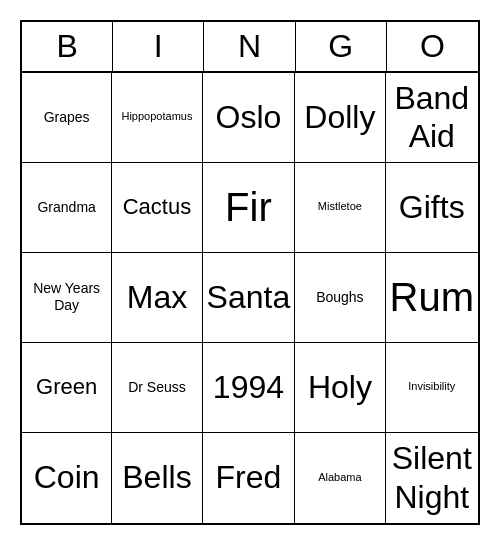  I want to click on cell-text: Alabama, so click(340, 478).